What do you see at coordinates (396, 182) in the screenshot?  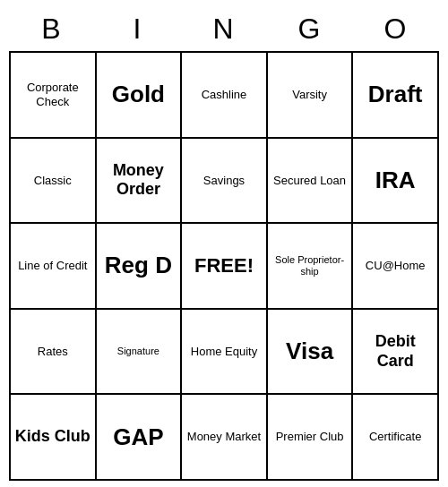 I see `bingo-cell: IRA` at bounding box center [396, 182].